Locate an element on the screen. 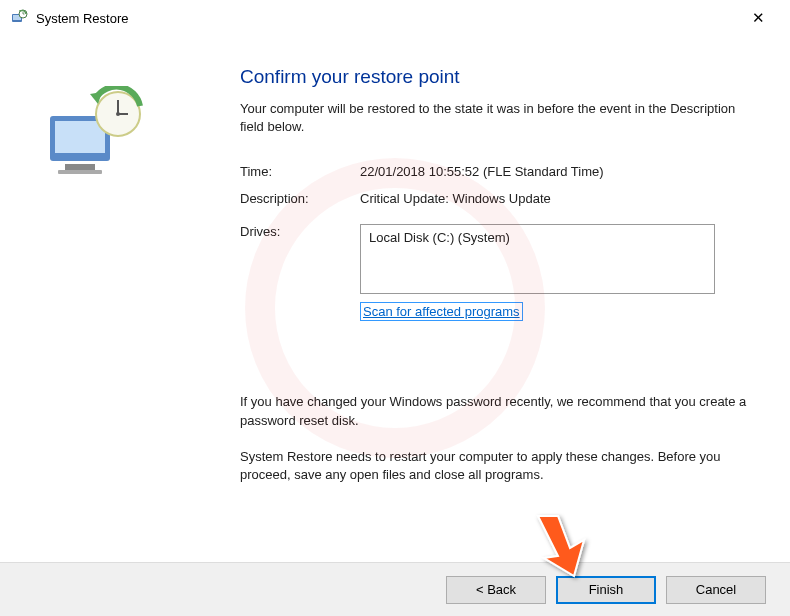 This screenshot has width=790, height=616. close-button: ✕ is located at coordinates (758, 18).